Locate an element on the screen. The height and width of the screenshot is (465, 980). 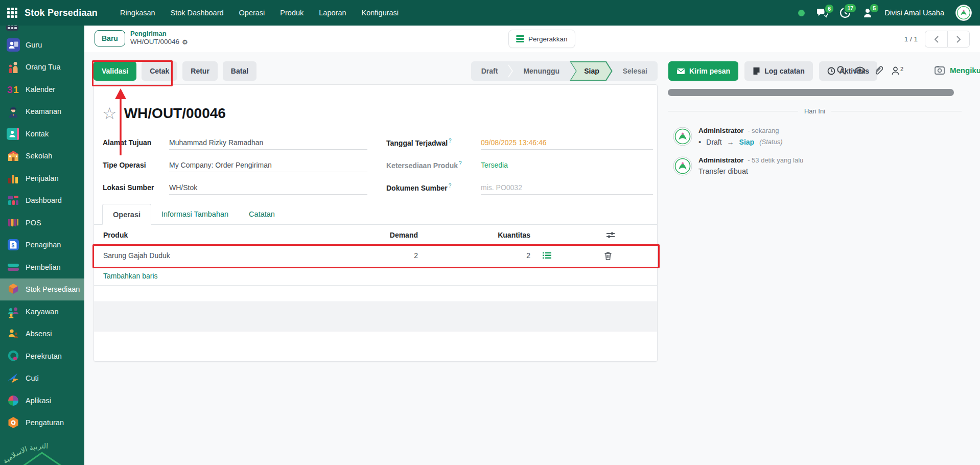
followers-person-icon is located at coordinates (895, 71).